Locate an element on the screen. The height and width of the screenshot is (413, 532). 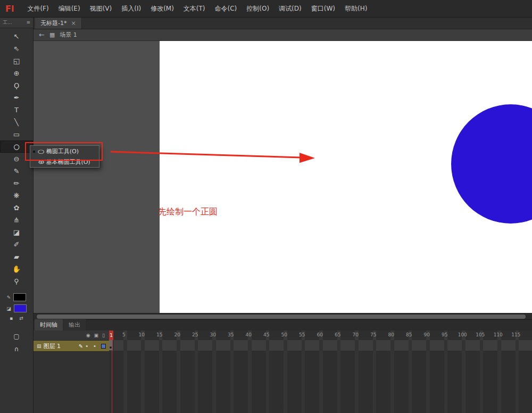
playhead-line is located at coordinates (112, 377).